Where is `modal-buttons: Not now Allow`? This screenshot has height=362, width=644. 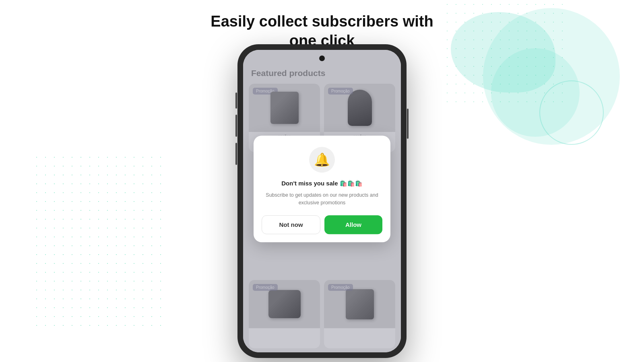
modal-buttons: Not now Allow is located at coordinates (322, 225).